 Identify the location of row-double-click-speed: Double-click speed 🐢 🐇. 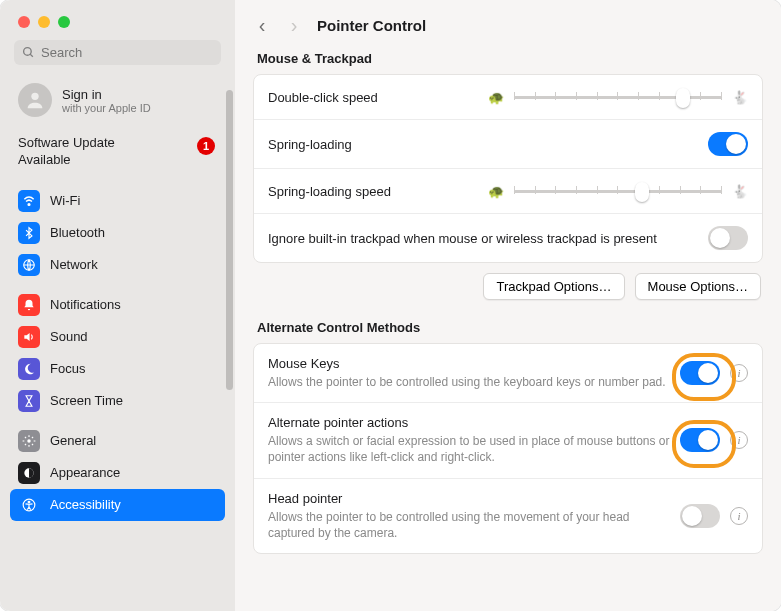
(508, 98).